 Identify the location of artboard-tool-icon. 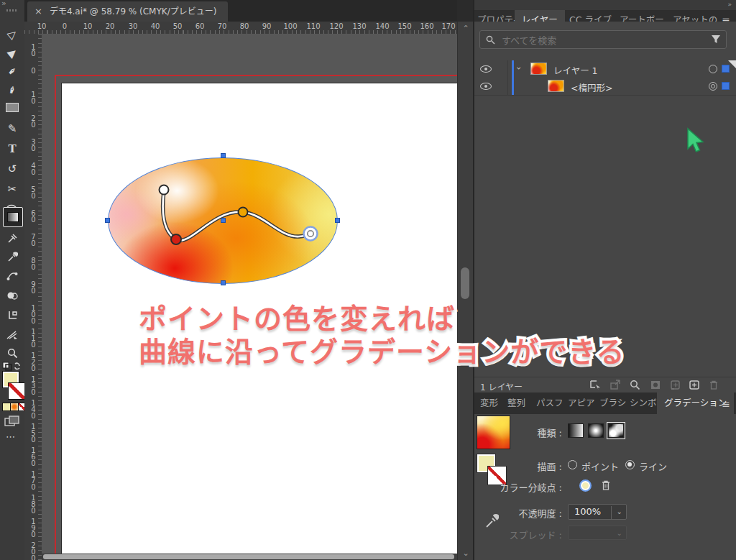
(12, 316).